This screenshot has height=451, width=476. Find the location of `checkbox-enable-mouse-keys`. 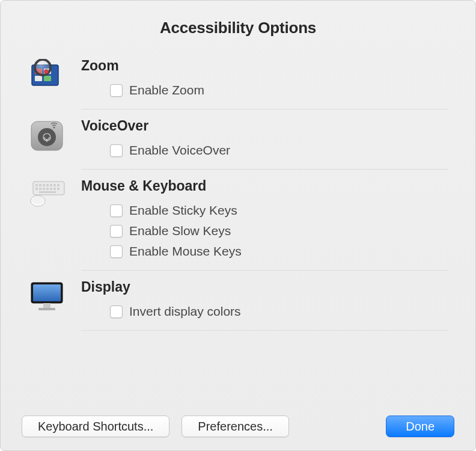

checkbox-enable-mouse-keys is located at coordinates (117, 251).